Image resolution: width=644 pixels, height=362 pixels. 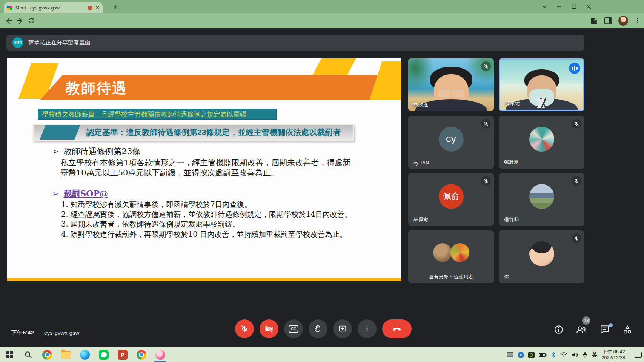 I want to click on meeting-code: cys-gvwx-gsw, so click(x=62, y=333).